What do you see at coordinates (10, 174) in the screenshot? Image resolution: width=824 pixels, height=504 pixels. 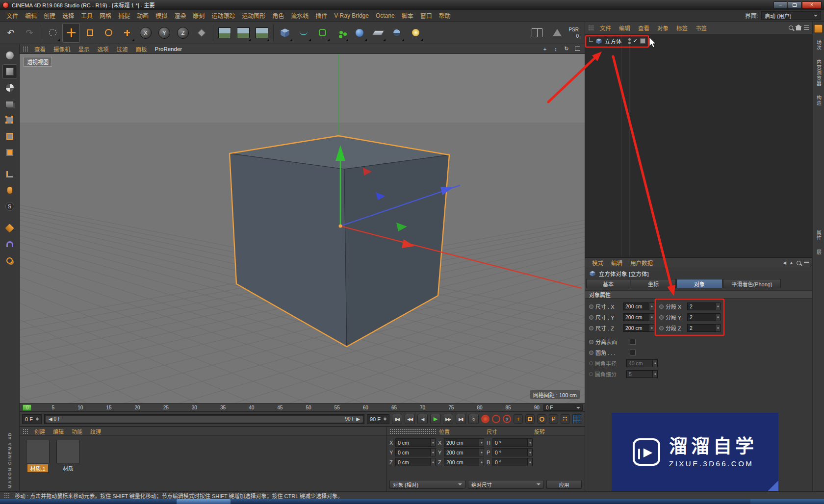 I see `enable-axis-button` at bounding box center [10, 174].